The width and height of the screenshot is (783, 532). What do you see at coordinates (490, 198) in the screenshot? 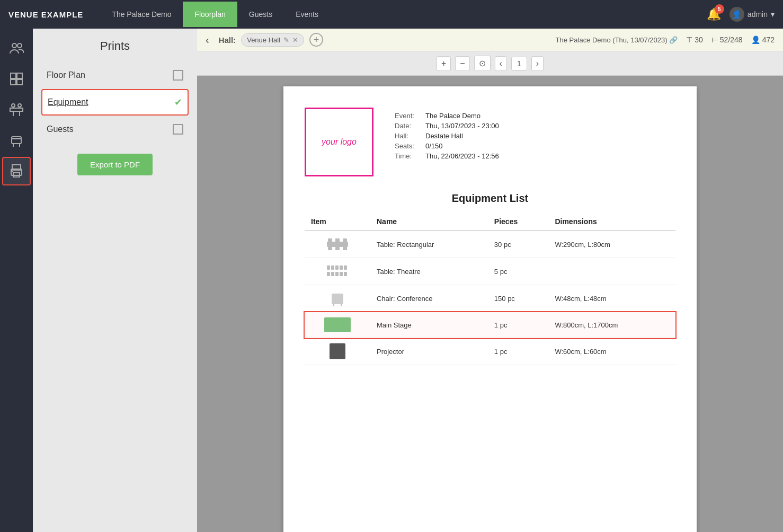
I see `equipment-title: Equipment List` at bounding box center [490, 198].